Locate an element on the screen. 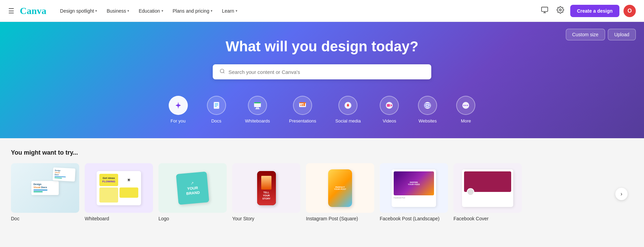 The image size is (644, 247). category-label: For you is located at coordinates (178, 121).